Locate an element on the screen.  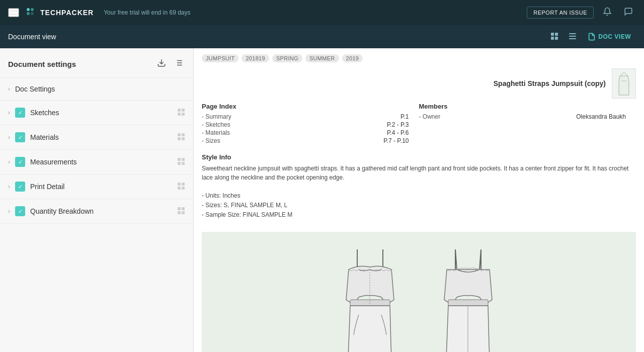
summary-label: - Summary is located at coordinates (216, 117).